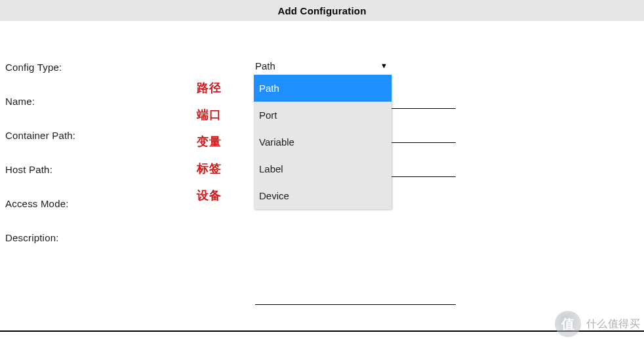 This screenshot has width=644, height=339. I want to click on config-type-select: Path ▼, so click(323, 66).